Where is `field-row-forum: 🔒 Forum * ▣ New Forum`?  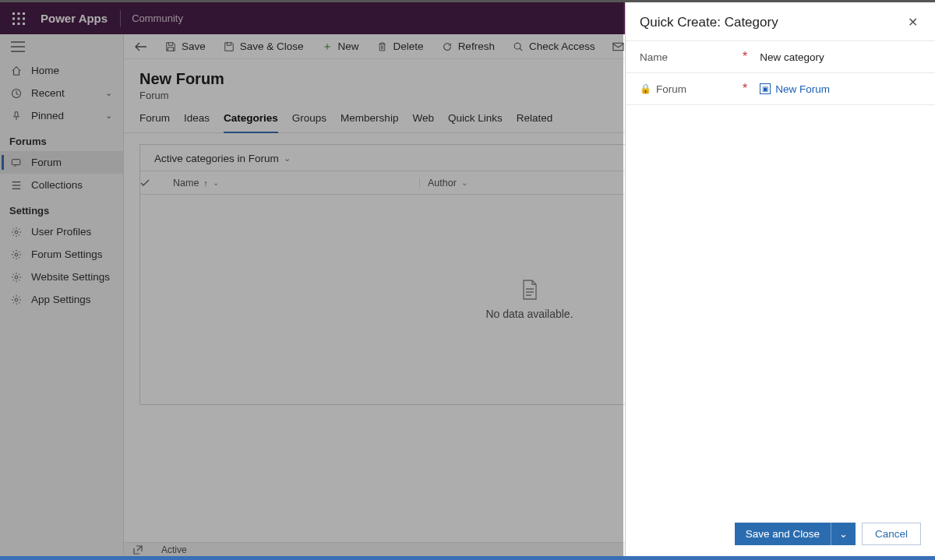
field-row-forum: 🔒 Forum * ▣ New Forum is located at coordinates (781, 89).